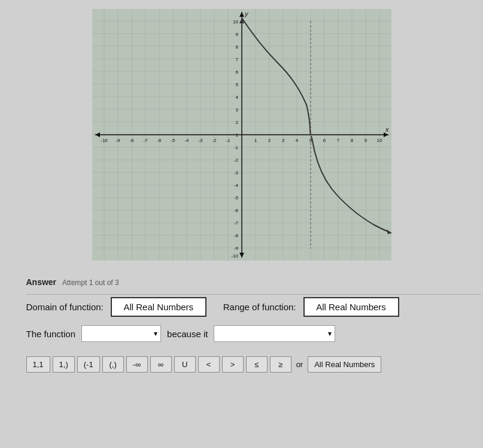 The image size is (483, 448). What do you see at coordinates (89, 364) in the screenshot?
I see `btn-openparen-neg1: (-1` at bounding box center [89, 364].